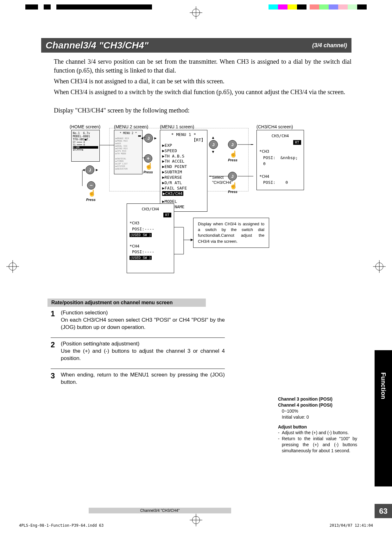 The width and height of the screenshot is (392, 534). What do you see at coordinates (85, 146) in the screenshot?
I see `home-screen-thumb: No.1 6.7vMODEL-0001TFH-HRS■T. ST ━━━━ 0T…` at bounding box center [85, 146].